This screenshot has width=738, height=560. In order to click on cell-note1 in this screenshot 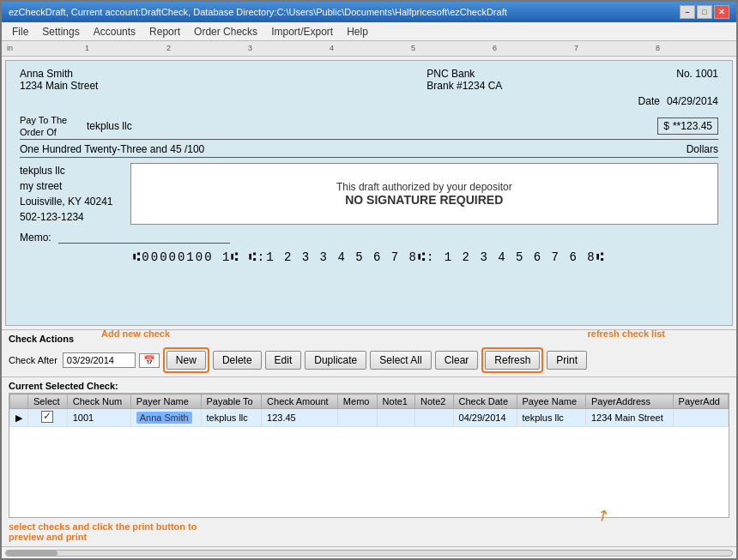, I will do `click(396, 418)`.